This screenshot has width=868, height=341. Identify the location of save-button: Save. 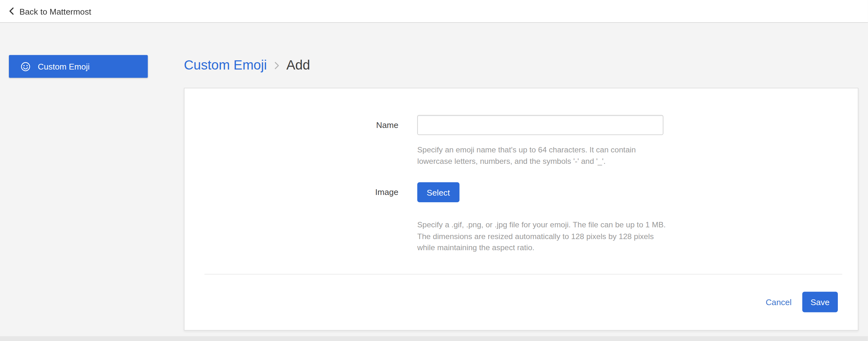
(820, 302).